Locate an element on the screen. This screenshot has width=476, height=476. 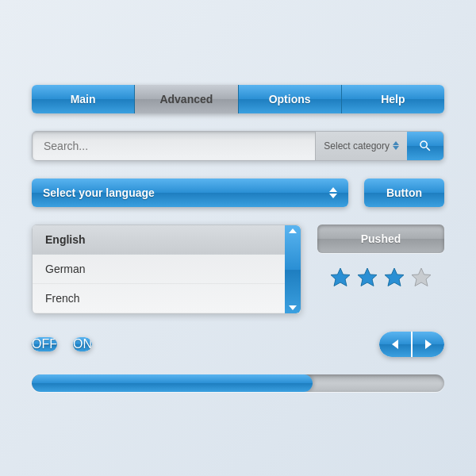
tab-options: Options is located at coordinates (290, 99).